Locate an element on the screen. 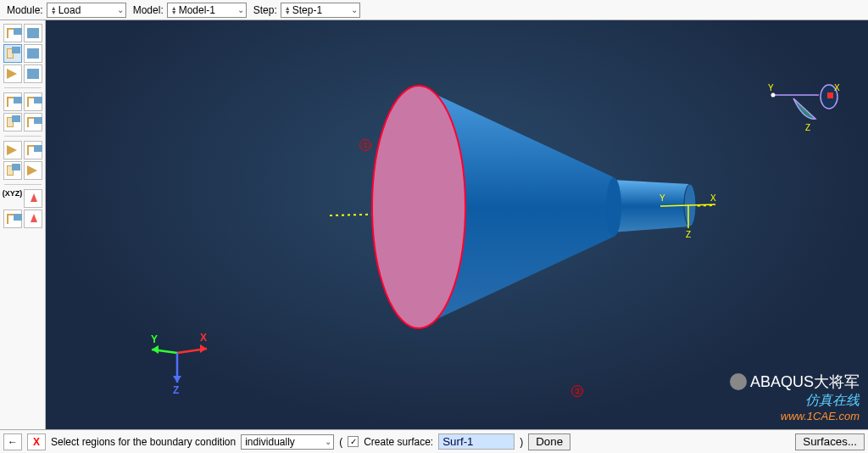 The width and height of the screenshot is (868, 453). datum-csys-button is located at coordinates (33, 199).